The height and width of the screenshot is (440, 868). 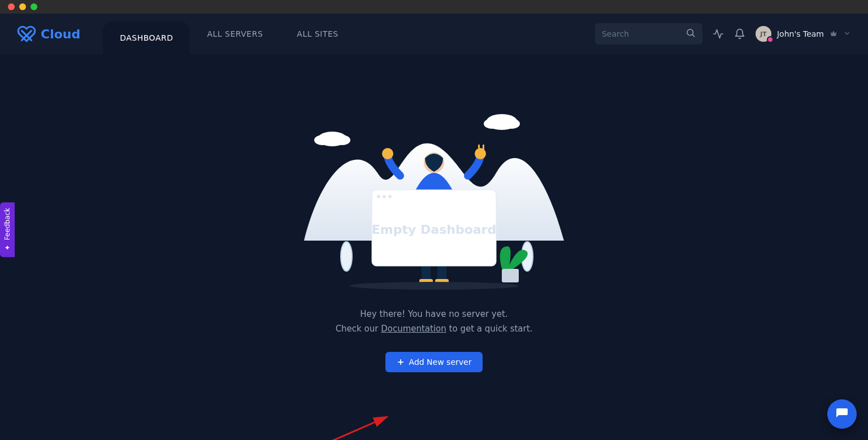 I want to click on tab-all-sites: ALL SITES, so click(x=318, y=34).